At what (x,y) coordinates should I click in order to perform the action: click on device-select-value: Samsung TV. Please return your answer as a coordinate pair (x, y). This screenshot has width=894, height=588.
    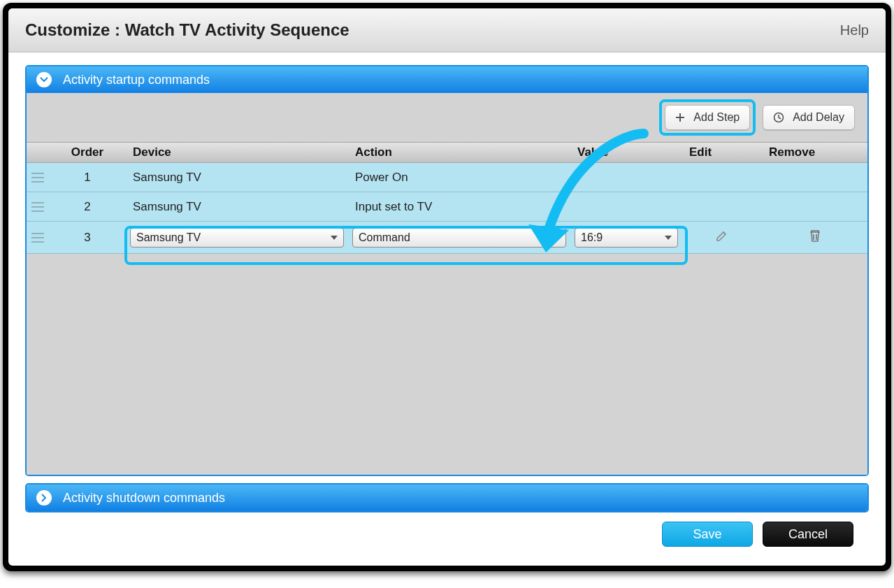
    Looking at the image, I should click on (168, 238).